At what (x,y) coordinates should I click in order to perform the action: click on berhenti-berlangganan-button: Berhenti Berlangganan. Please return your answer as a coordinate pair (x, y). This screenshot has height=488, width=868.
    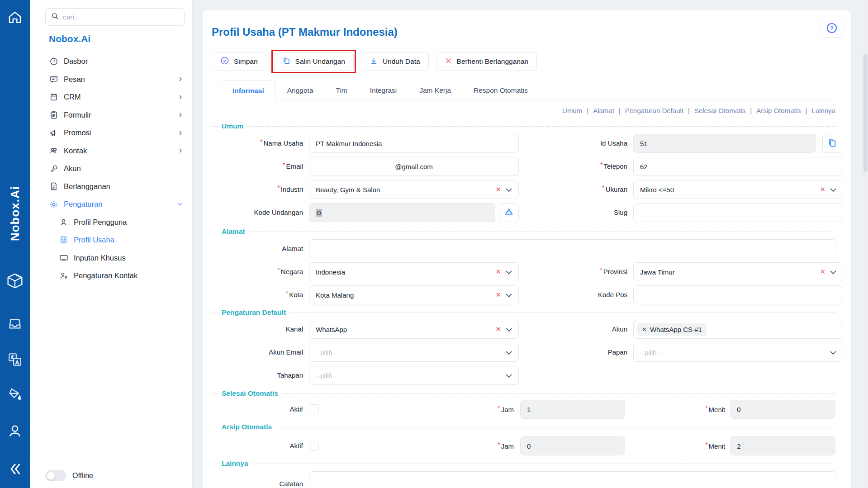
    Looking at the image, I should click on (487, 62).